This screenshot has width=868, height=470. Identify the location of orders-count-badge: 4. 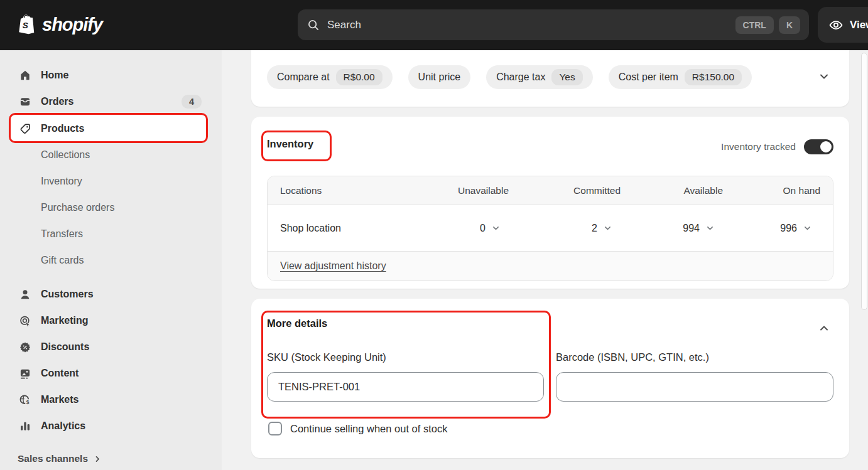
(192, 102).